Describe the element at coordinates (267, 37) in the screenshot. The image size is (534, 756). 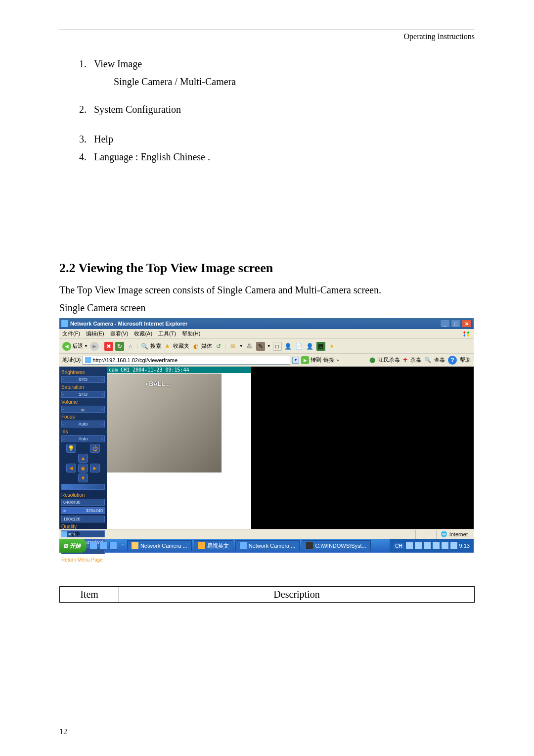
I see `page-header: Operating Instructions` at that location.